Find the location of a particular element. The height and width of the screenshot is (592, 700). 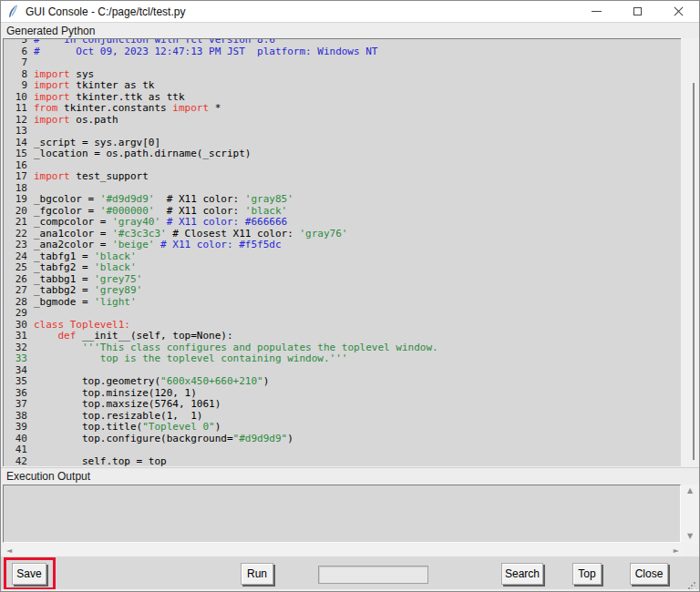

code-line: 40 top.configure(background="#d9d9d9") is located at coordinates (343, 439).